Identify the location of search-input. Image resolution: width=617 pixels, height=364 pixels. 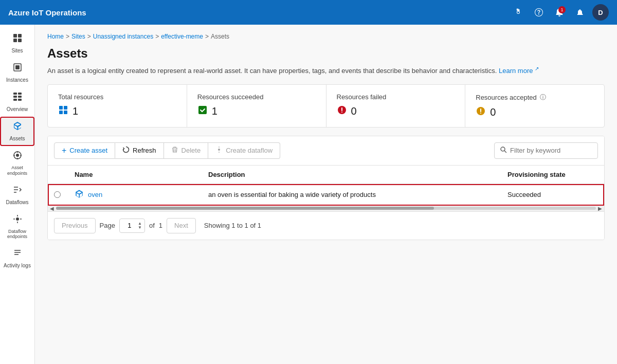
(551, 150).